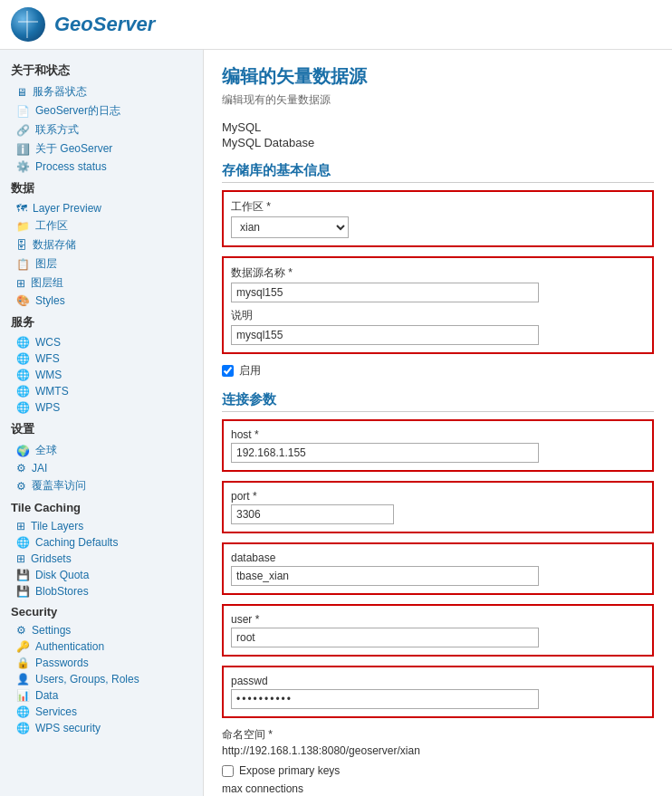  Describe the element at coordinates (101, 728) in the screenshot. I see `sidebar-item-wps-security: 🌐 WPS security` at that location.